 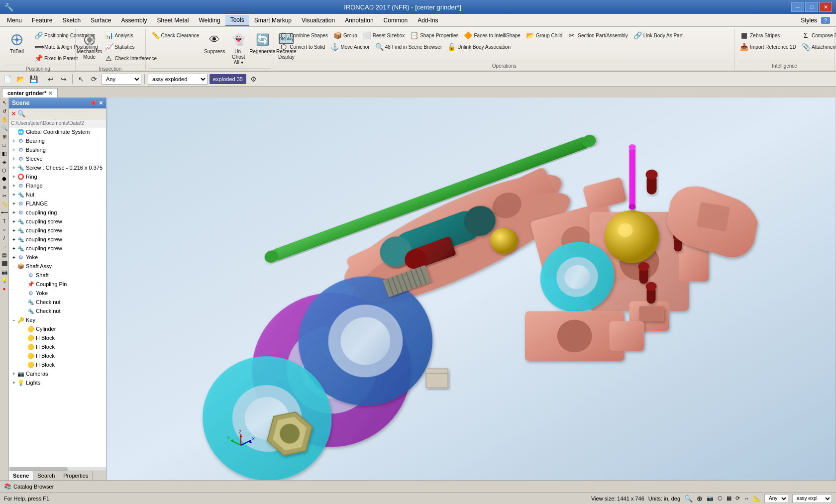 I want to click on tree-item-hblock4: 🟡 H Block, so click(x=58, y=365).